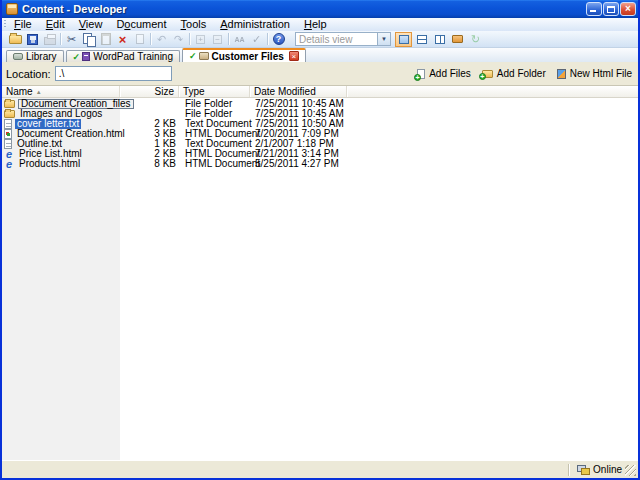 The width and height of the screenshot is (640, 480). What do you see at coordinates (285, 92) in the screenshot?
I see `column-date-label: Date Modified` at bounding box center [285, 92].